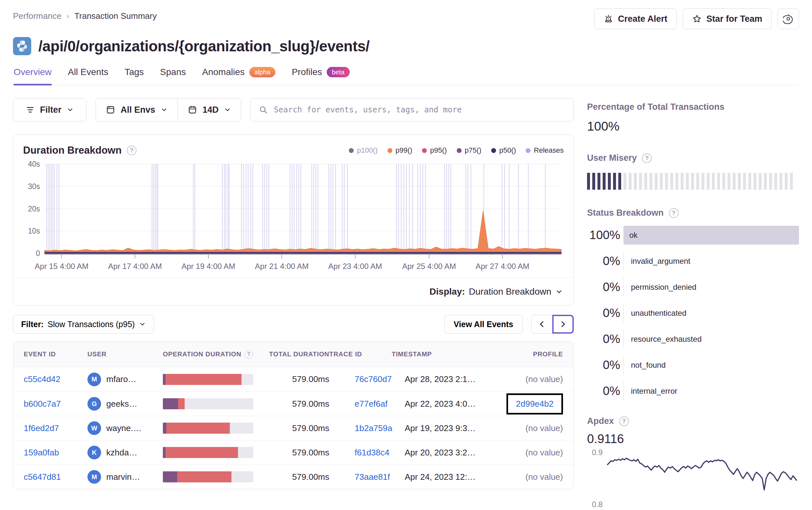 Image resolution: width=812 pixels, height=510 pixels. What do you see at coordinates (42, 379) in the screenshot?
I see `event-id-link: c55c4d42` at bounding box center [42, 379].